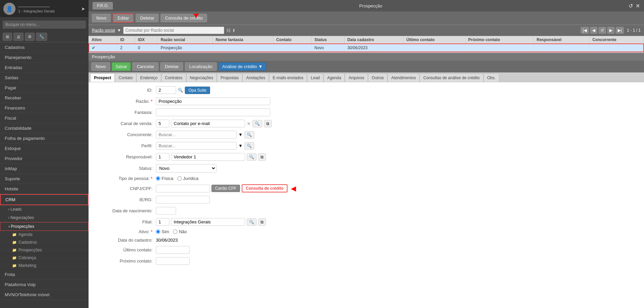  Describe the element at coordinates (378, 78) in the screenshot. I see `tab-outros: Outros` at that location.